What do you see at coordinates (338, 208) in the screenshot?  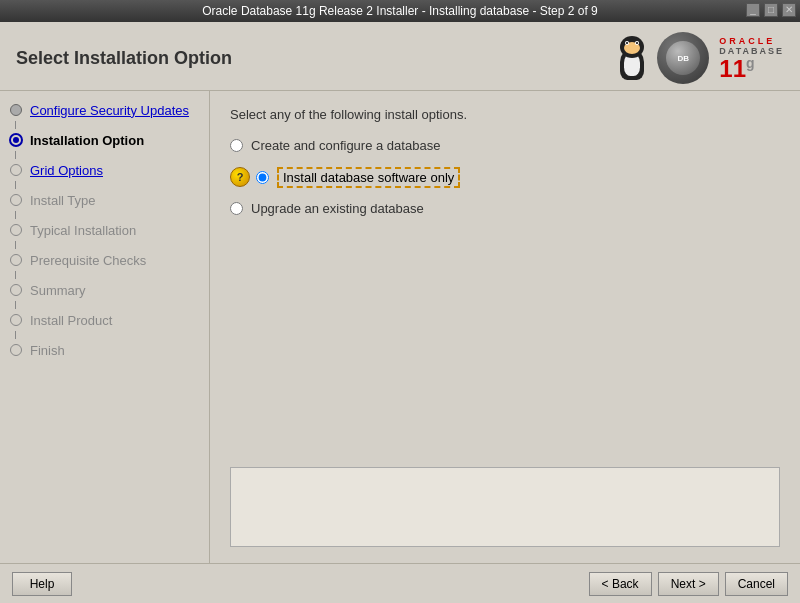 I see `label-upgrade-existing: Upgrade an existing database` at bounding box center [338, 208].